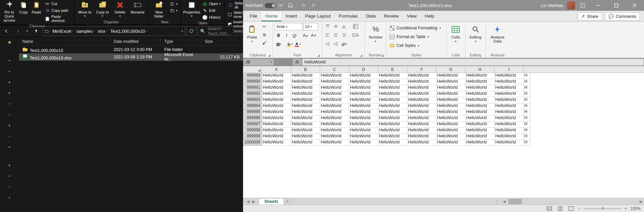 Image resolution: width=644 pixels, height=212 pixels. I want to click on maximize-button, so click(616, 5).